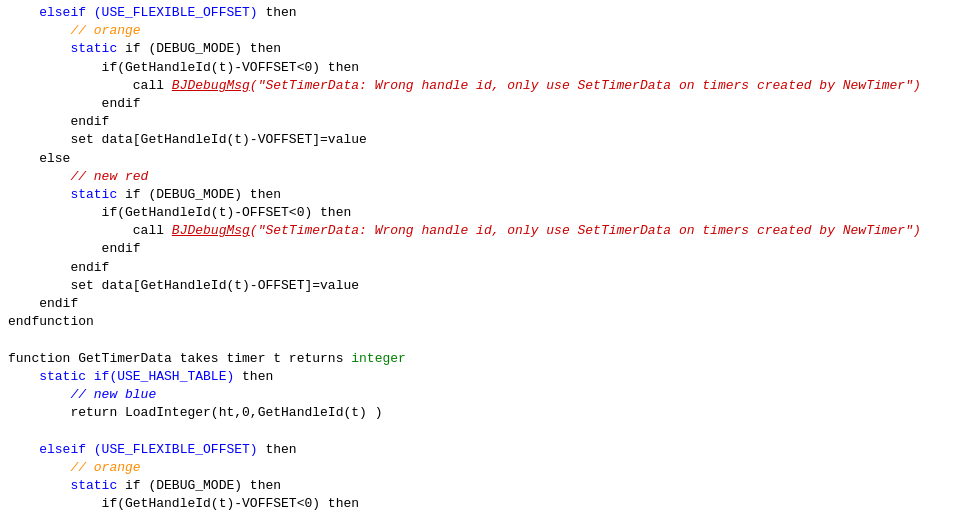 The height and width of the screenshot is (514, 966). What do you see at coordinates (483, 159) in the screenshot?
I see `code-line: else` at bounding box center [483, 159].